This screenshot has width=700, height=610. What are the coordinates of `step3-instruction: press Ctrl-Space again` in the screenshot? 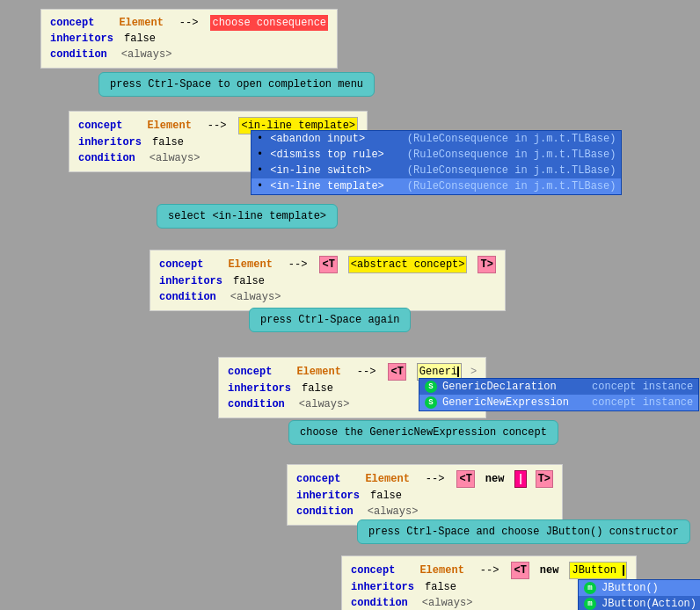 It's located at (330, 320).